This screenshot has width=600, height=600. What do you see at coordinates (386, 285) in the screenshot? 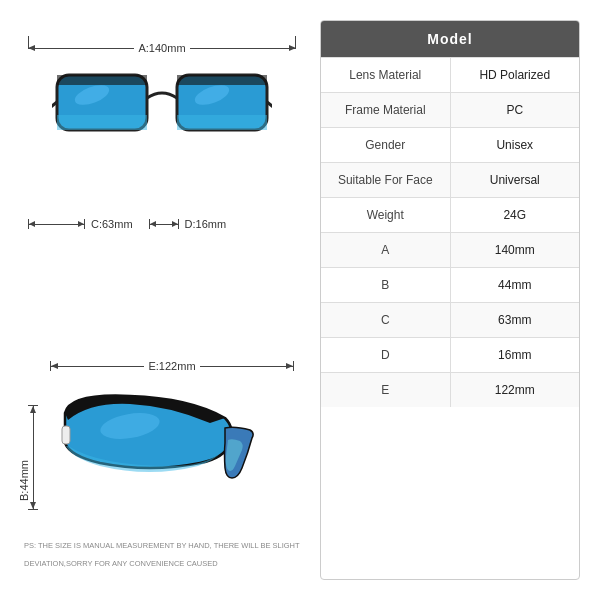
I see `cell-left: B` at bounding box center [386, 285].